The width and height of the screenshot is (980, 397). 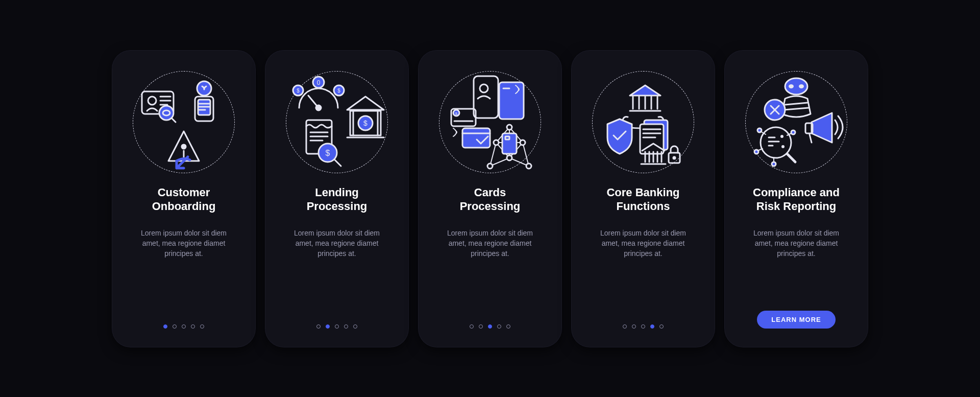 What do you see at coordinates (337, 122) in the screenshot?
I see `lending-processing-icon: $ 0 $ $ $` at bounding box center [337, 122].